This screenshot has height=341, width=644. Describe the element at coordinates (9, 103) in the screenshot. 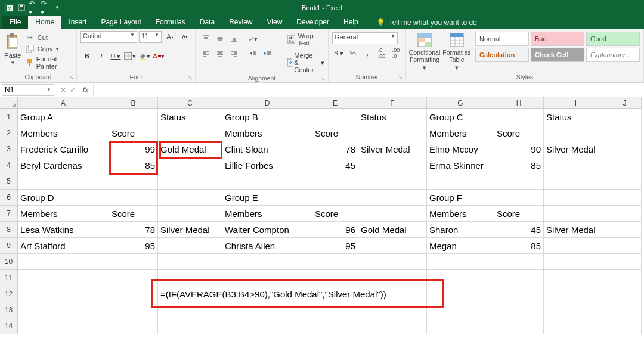

I see `select-all-button` at that location.